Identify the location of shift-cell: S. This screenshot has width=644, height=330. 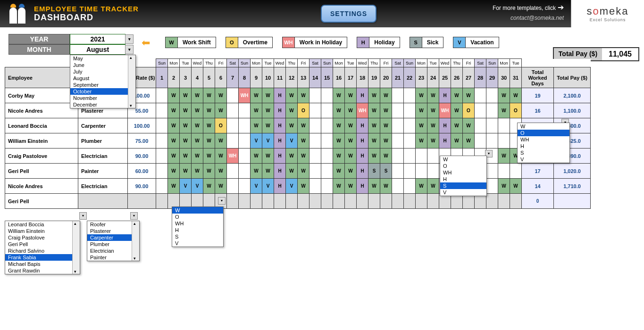
(375, 171).